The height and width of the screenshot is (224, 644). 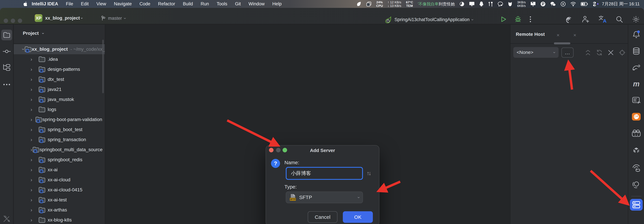 I want to click on history-updown-icon: ↑↓, so click(x=368, y=173).